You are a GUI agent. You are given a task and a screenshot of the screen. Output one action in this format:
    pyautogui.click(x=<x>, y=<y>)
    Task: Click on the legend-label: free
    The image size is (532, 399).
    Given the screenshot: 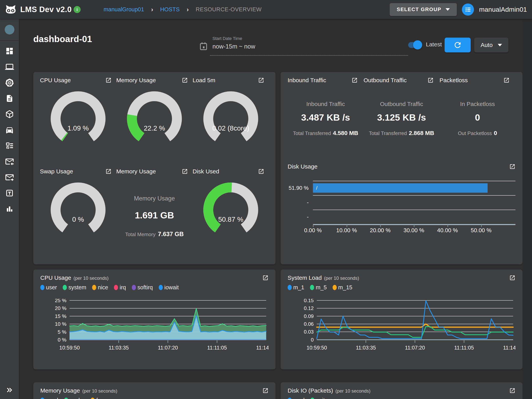 What is the action you would take?
    pyautogui.click(x=101, y=398)
    